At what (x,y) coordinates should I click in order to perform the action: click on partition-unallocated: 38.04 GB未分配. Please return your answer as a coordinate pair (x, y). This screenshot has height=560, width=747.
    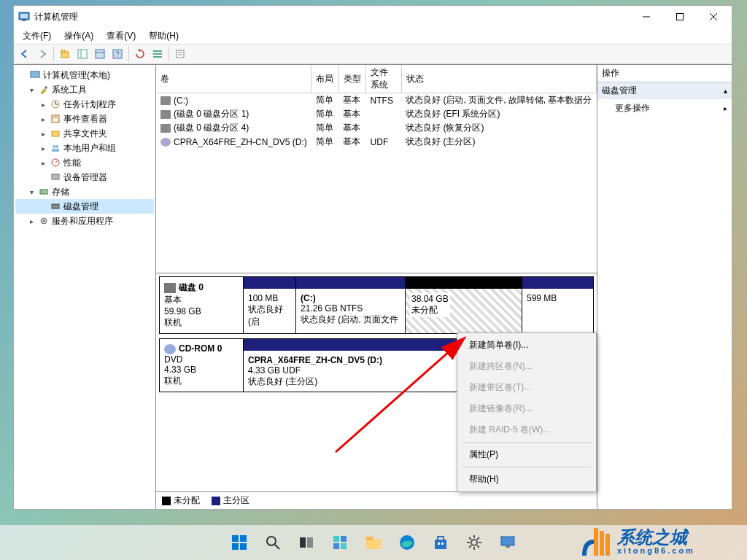
    Looking at the image, I should click on (464, 305).